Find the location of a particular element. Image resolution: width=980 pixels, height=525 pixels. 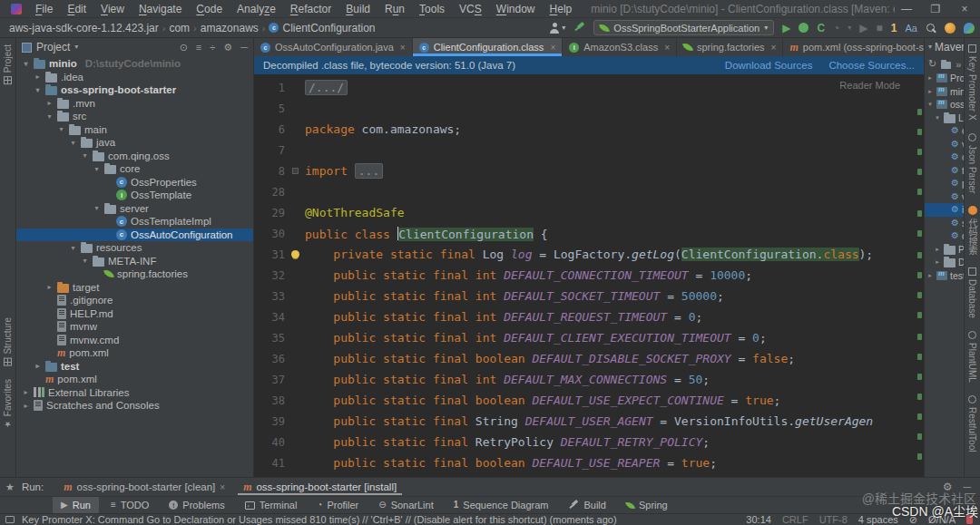

tree-item-com-qing-oss: ▾com.qing.oss is located at coordinates (134, 156).